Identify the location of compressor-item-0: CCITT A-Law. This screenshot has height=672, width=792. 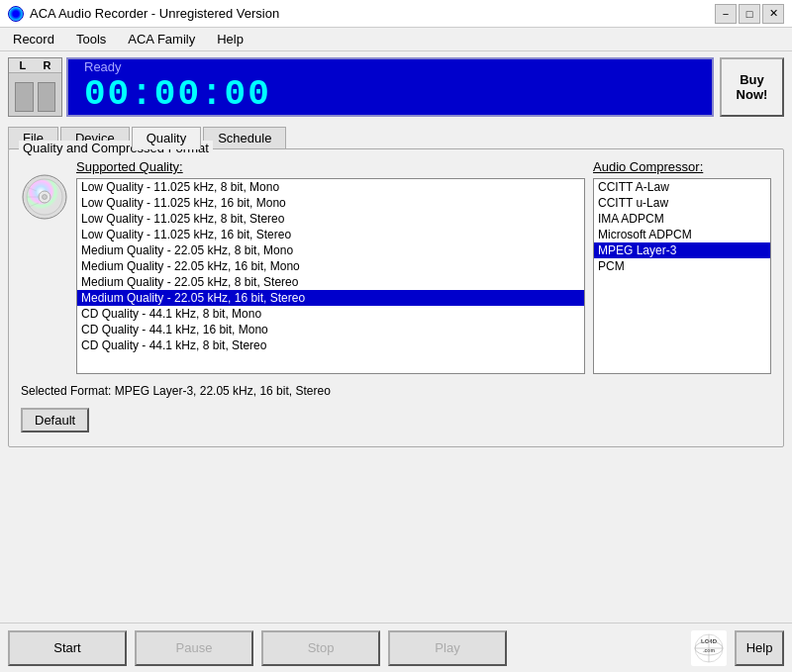
(682, 187).